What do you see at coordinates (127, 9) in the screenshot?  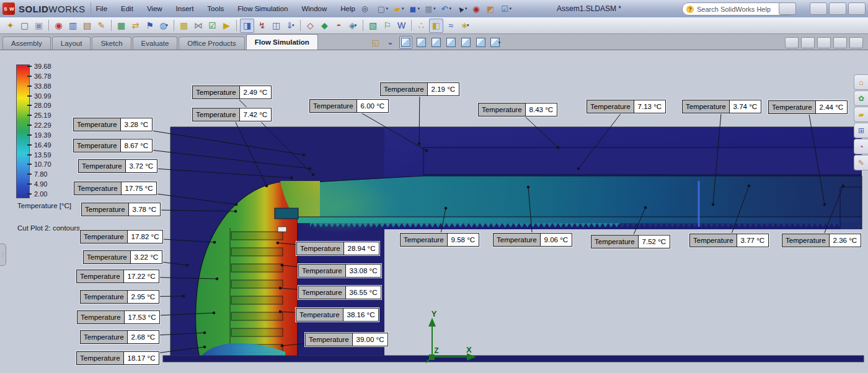 I see `menu-item: Edit` at bounding box center [127, 9].